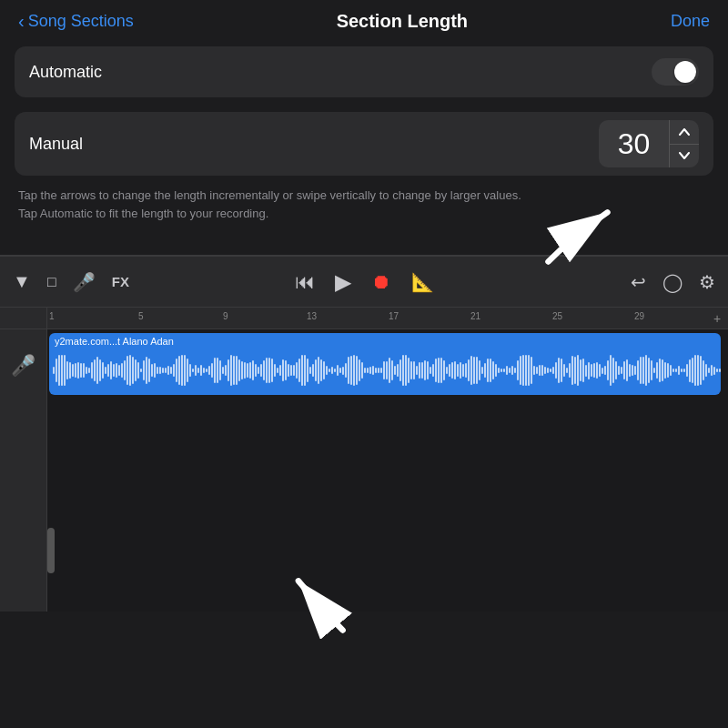  Describe the element at coordinates (385, 364) in the screenshot. I see `audio-clip: y2mate.com...t Alano Adan` at that location.